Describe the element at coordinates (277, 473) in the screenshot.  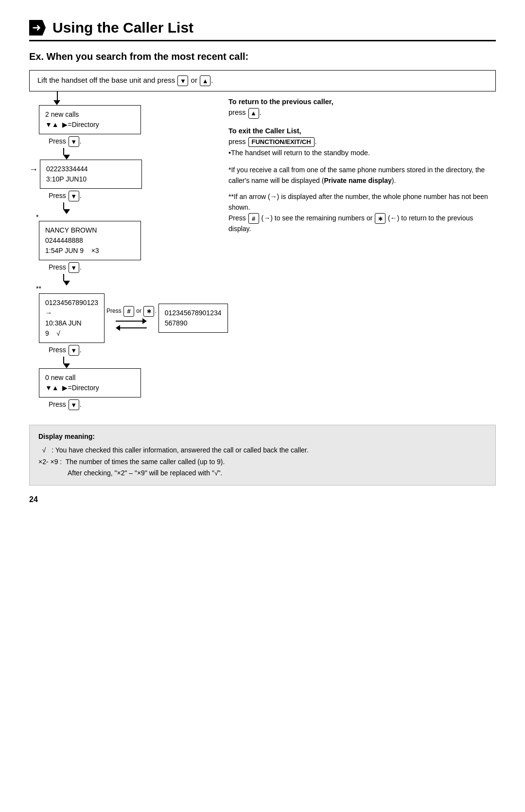
I see `display-meaning-times-sub: After checking, "×2" – "×9" will be repl…` at that location.